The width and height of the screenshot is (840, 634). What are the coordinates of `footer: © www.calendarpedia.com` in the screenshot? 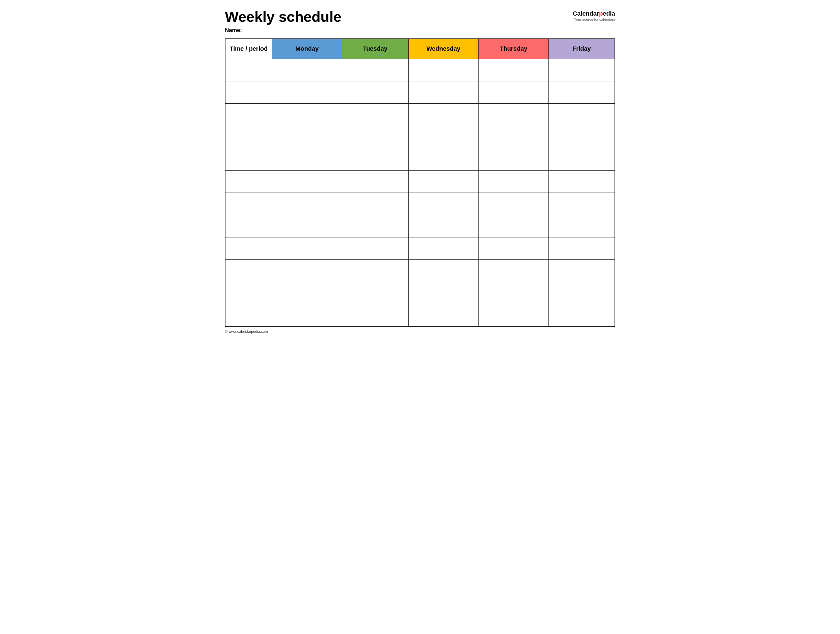 It's located at (420, 332).